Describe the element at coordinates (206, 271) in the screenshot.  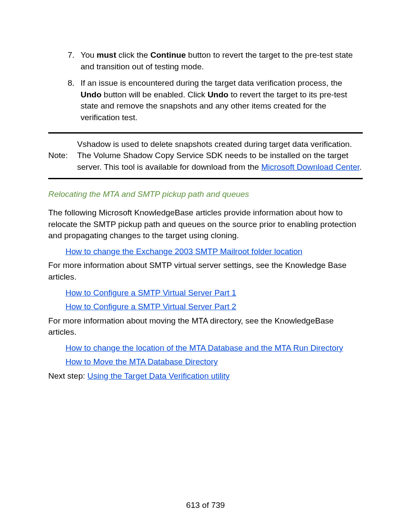
I see `paragraph-2: For more information about SMTP virtual …` at that location.